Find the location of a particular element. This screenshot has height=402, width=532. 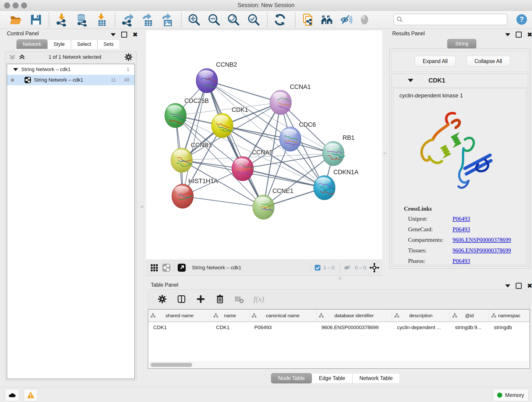

crosslink-pharos-link: P06493 is located at coordinates (461, 261).